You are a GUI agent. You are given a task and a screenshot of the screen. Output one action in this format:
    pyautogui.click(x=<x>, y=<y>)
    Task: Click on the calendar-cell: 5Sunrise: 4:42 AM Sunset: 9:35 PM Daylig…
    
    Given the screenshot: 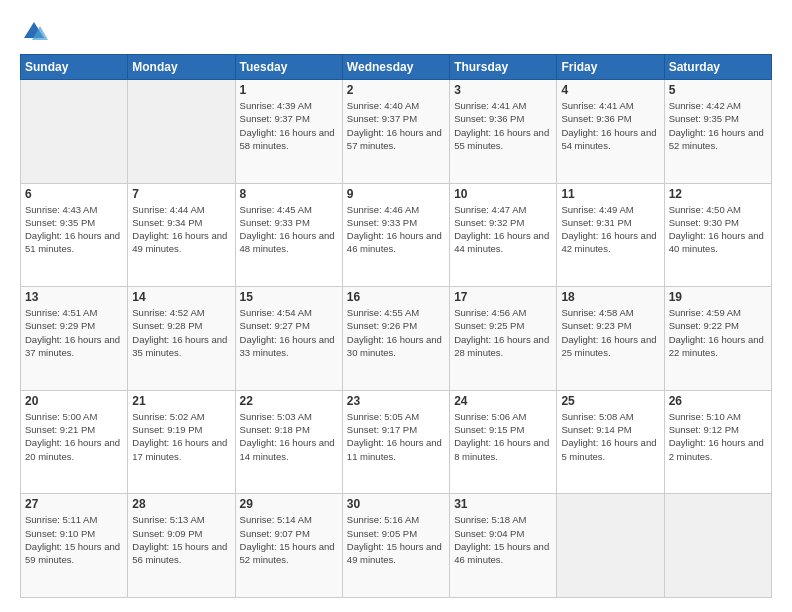 What is the action you would take?
    pyautogui.click(x=718, y=132)
    